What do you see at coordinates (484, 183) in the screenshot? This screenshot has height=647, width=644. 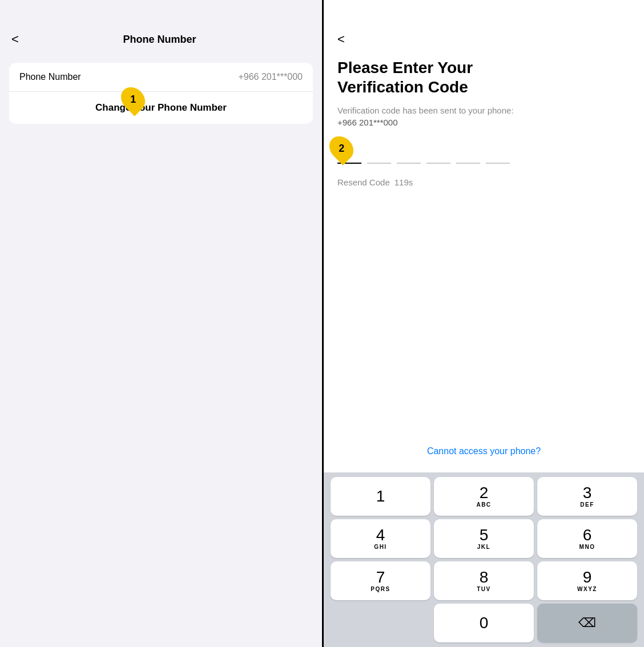 I see `resend-row: Resend Code 119s` at bounding box center [484, 183].